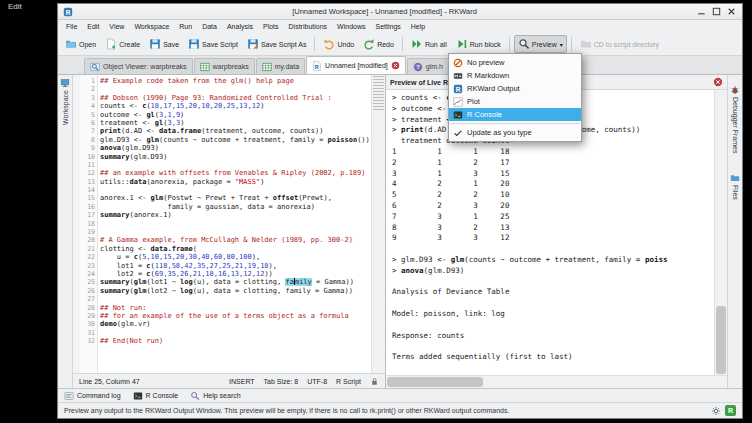 The image size is (752, 423). Describe the element at coordinates (271, 26) in the screenshot. I see `menu-plots: Plots` at that location.